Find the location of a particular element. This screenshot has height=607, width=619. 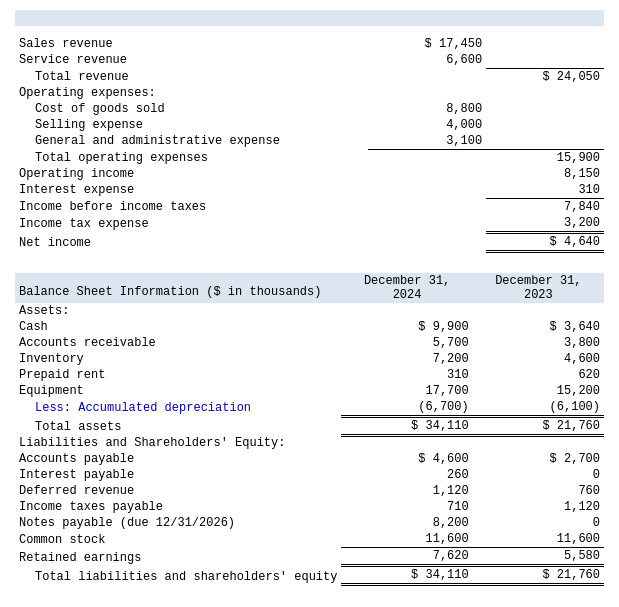

income-row-right: 3,200 is located at coordinates (545, 224).